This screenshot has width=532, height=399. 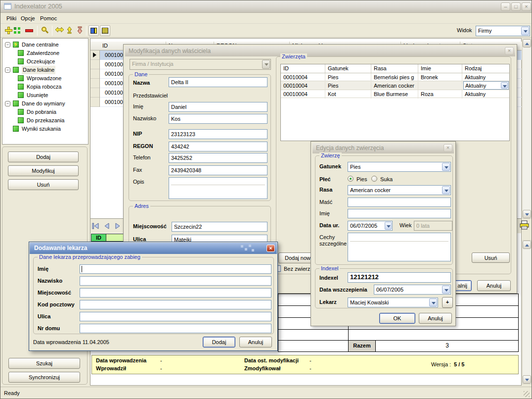 What do you see at coordinates (399, 277) in the screenshot?
I see `indexel-field: 12121212` at bounding box center [399, 277].